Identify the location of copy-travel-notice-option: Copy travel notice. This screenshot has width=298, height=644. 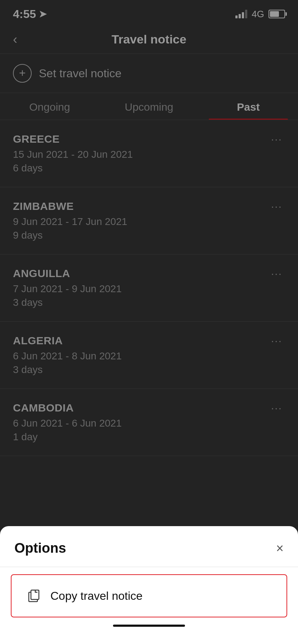
(149, 596).